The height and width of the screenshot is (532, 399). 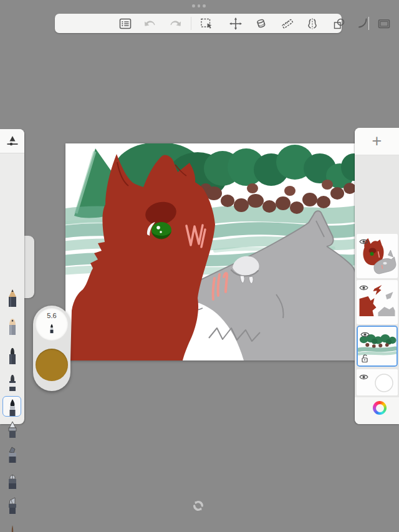 I want to click on tool-soft-pencil, so click(x=12, y=326).